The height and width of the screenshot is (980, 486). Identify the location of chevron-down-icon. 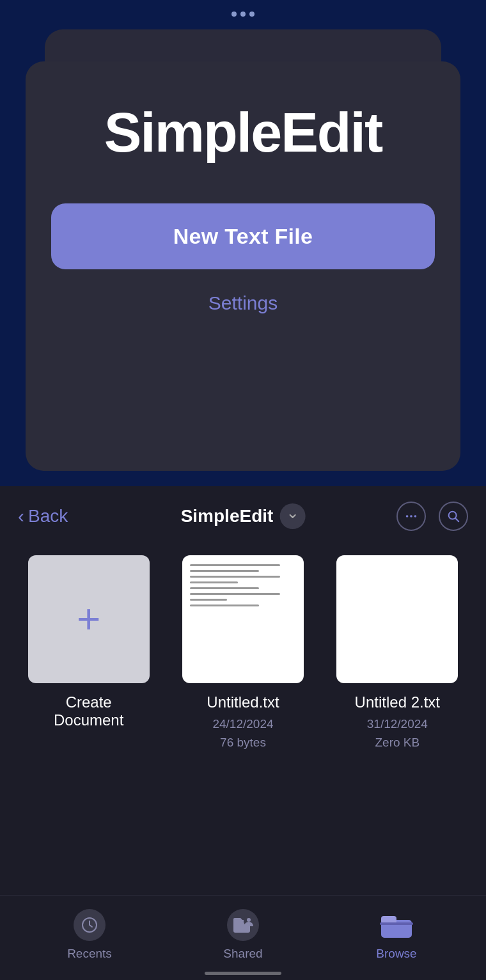
(292, 516).